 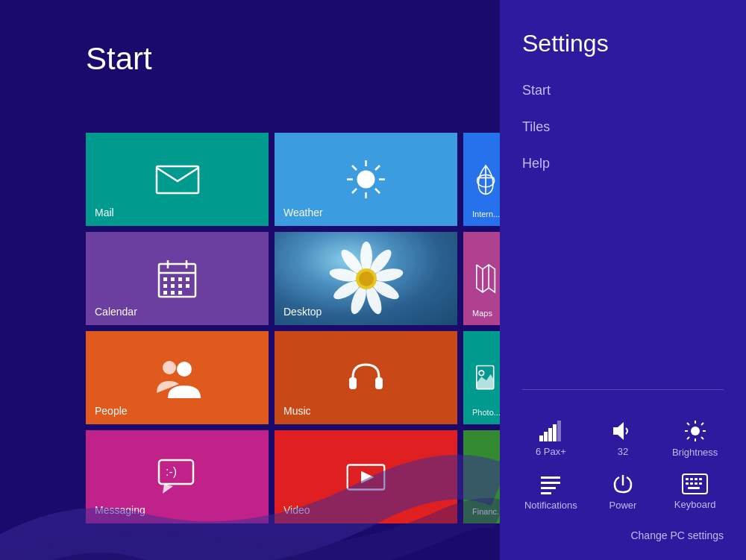 What do you see at coordinates (366, 377) in the screenshot?
I see `tile-music: Music` at bounding box center [366, 377].